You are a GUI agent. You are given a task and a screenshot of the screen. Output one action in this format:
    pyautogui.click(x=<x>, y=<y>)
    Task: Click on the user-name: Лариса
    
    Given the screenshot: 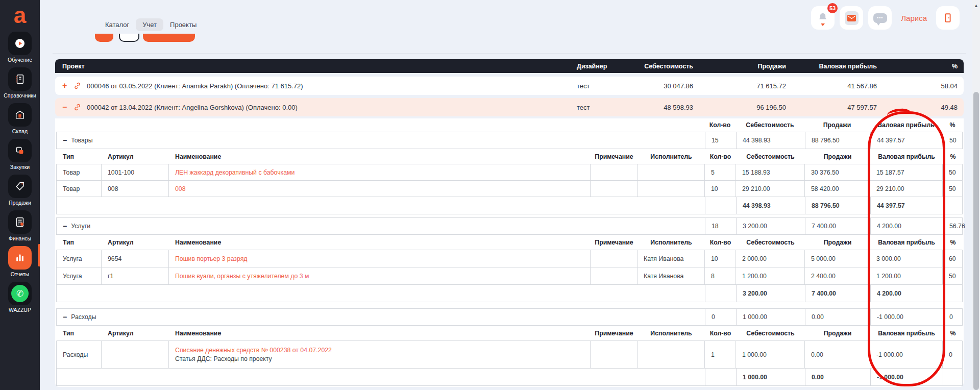 What is the action you would take?
    pyautogui.click(x=914, y=18)
    